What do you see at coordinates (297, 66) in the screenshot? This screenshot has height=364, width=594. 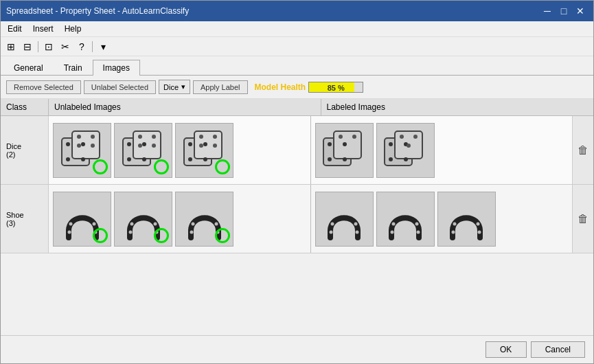 I see `tabs-bar: General Train Images` at bounding box center [297, 66].